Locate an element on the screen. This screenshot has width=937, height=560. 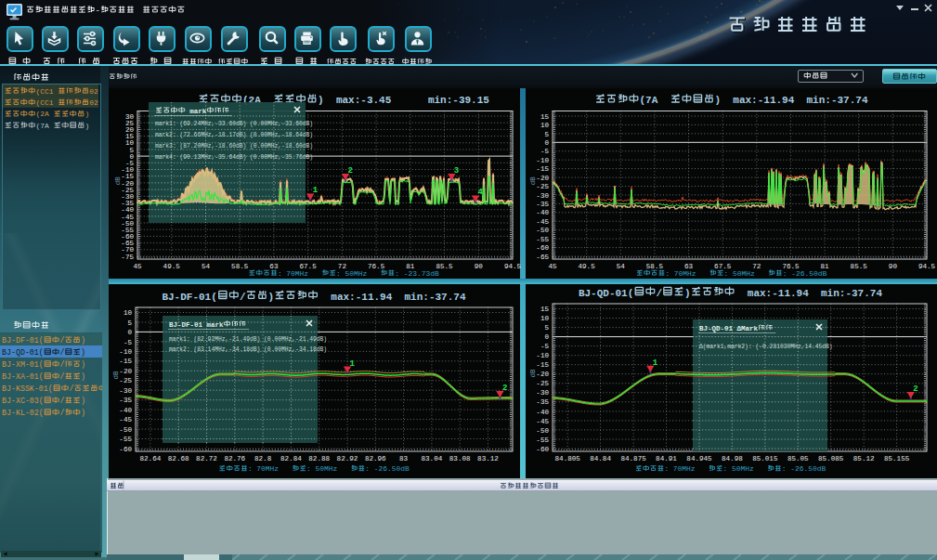
svg-text: 84.945 is located at coordinates (699, 459).